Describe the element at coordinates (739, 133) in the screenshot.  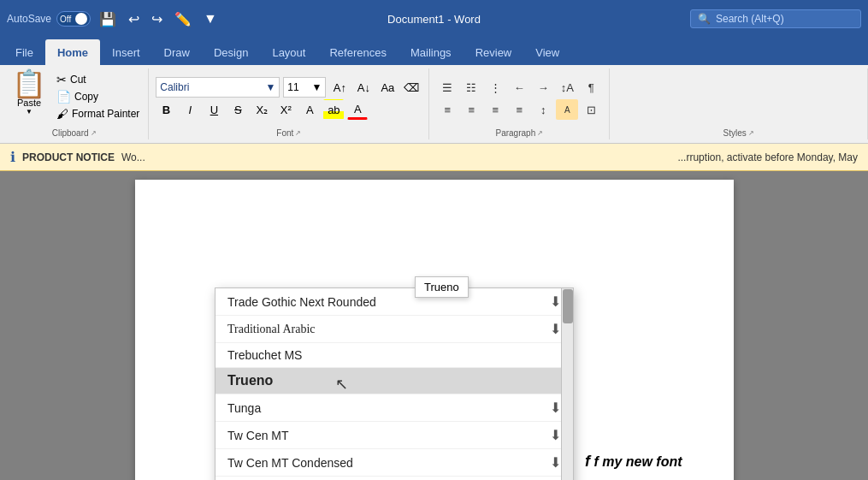
I see `styles-group-label: Styles ↗` at that location.